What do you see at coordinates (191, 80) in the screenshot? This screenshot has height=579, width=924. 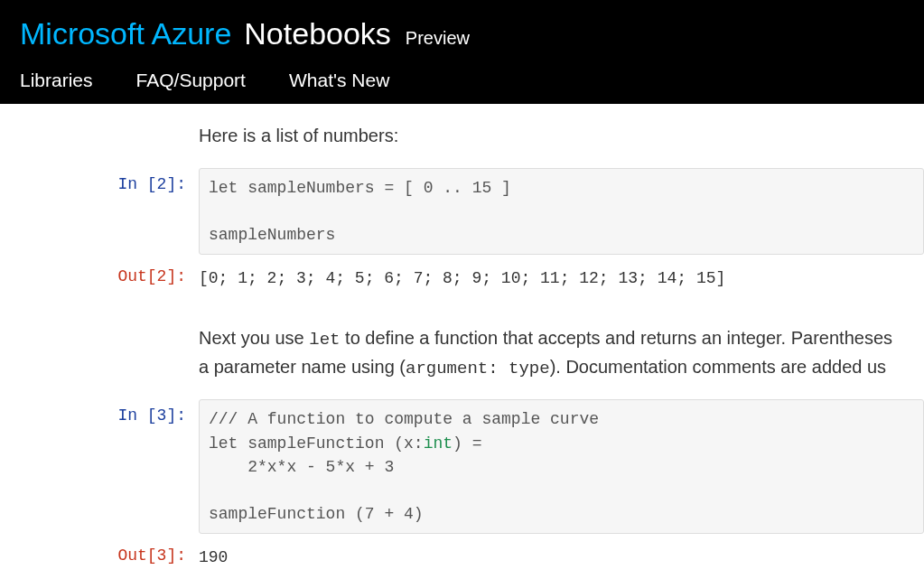 I see `nav-faq: FAQ/Support` at bounding box center [191, 80].